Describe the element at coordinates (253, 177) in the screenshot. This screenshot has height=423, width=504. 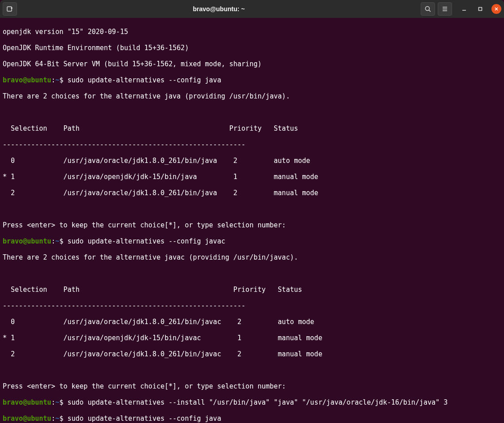
I see `table-row: * 1 /usr/java/openjdk/jdk-15/bin/java 1 …` at that location.